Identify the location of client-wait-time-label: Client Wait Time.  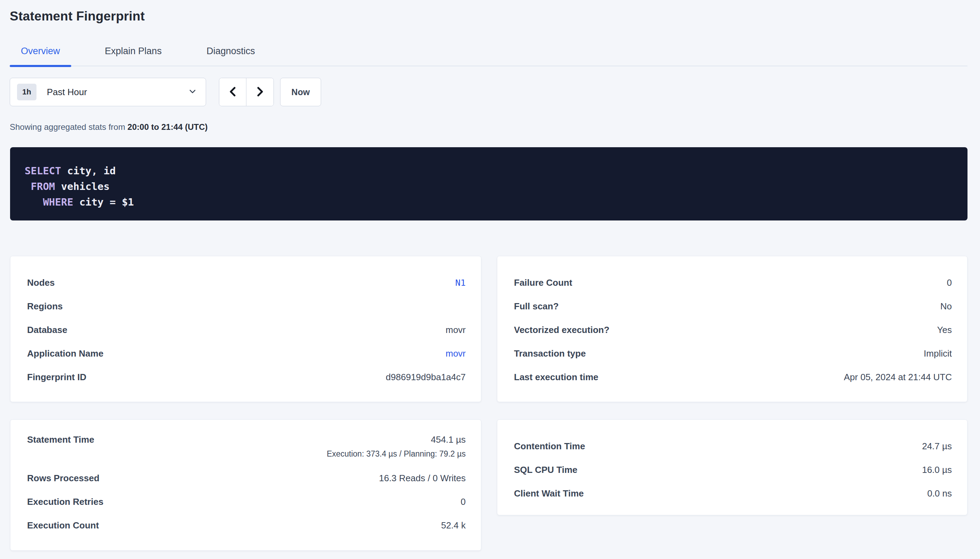
(549, 494).